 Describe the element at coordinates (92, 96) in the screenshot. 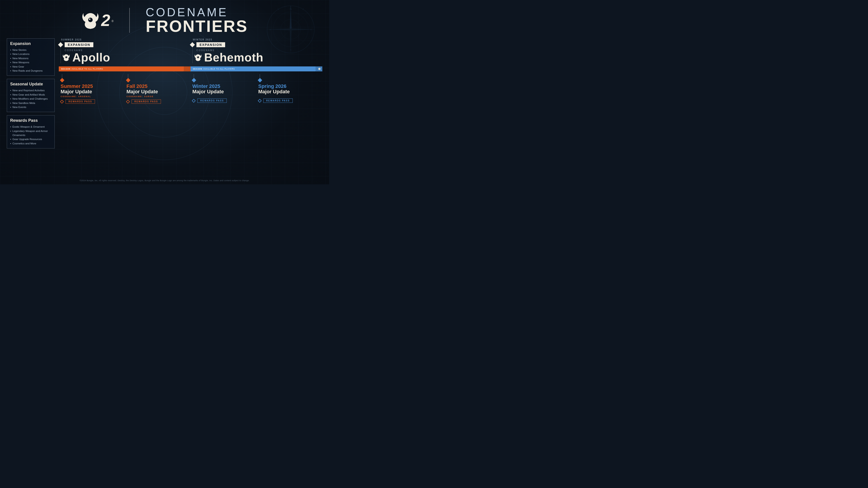

I see `update-codename-summer: CODENAME: ARSENAL` at that location.